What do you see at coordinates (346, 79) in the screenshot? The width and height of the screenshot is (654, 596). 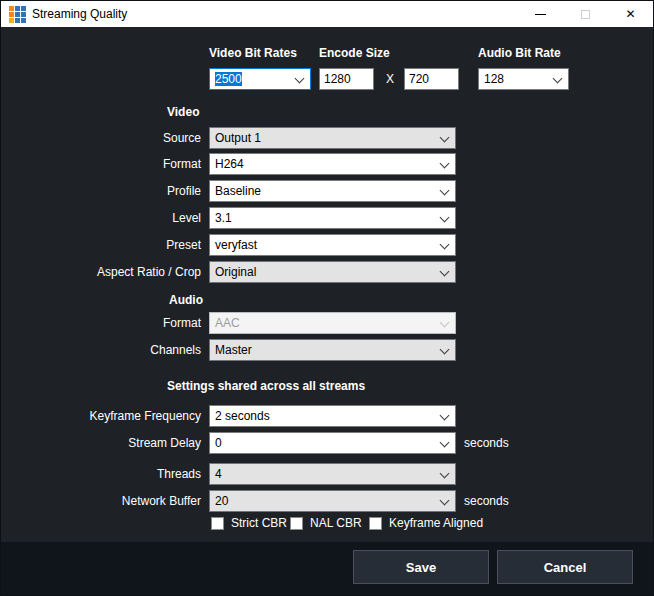 I see `encode-width-input` at bounding box center [346, 79].